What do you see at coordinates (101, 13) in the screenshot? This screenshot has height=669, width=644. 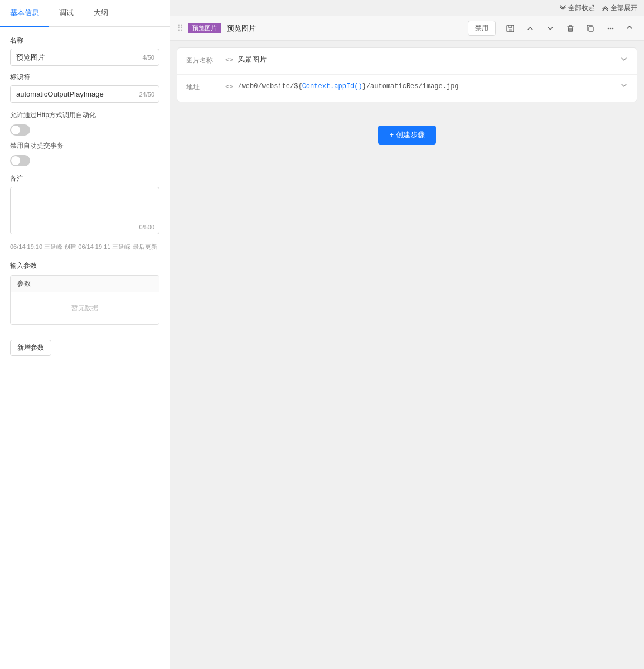 I see `tab-outline: 大纲` at bounding box center [101, 13].